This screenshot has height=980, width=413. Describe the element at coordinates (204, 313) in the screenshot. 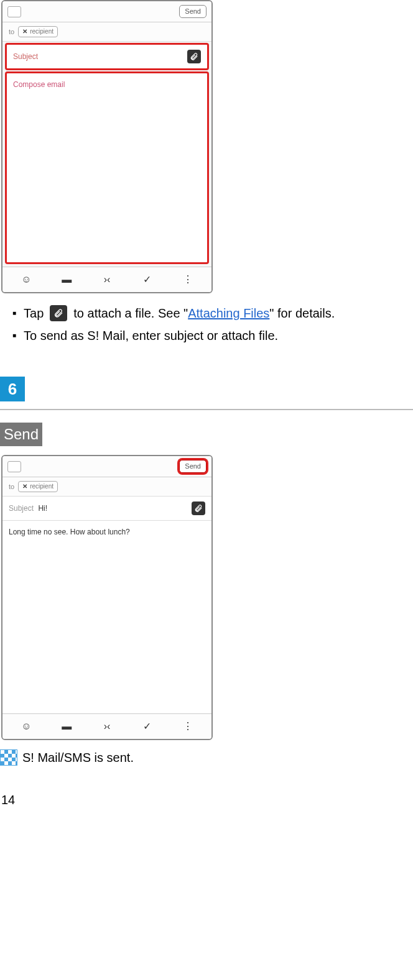

I see `note-attach-mid: to attach a file. See "Attaching Files" …` at that location.